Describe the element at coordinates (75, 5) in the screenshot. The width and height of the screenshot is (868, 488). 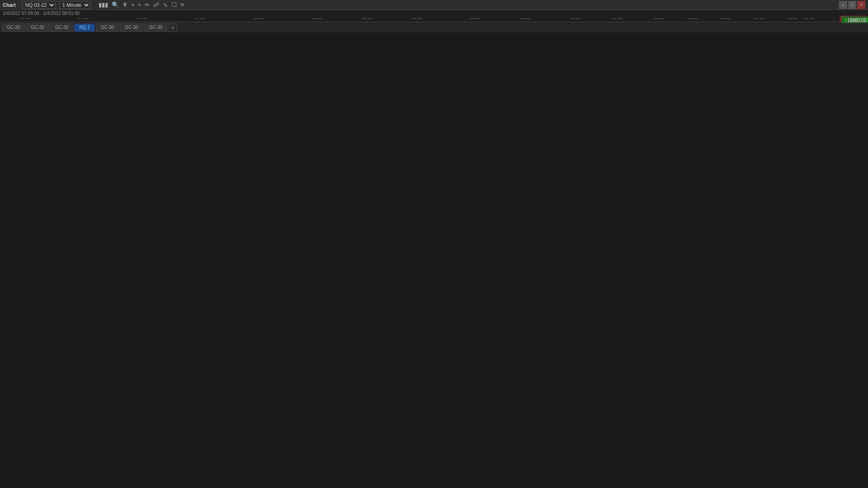
I see `timeframe-select: 1 Minute` at that location.